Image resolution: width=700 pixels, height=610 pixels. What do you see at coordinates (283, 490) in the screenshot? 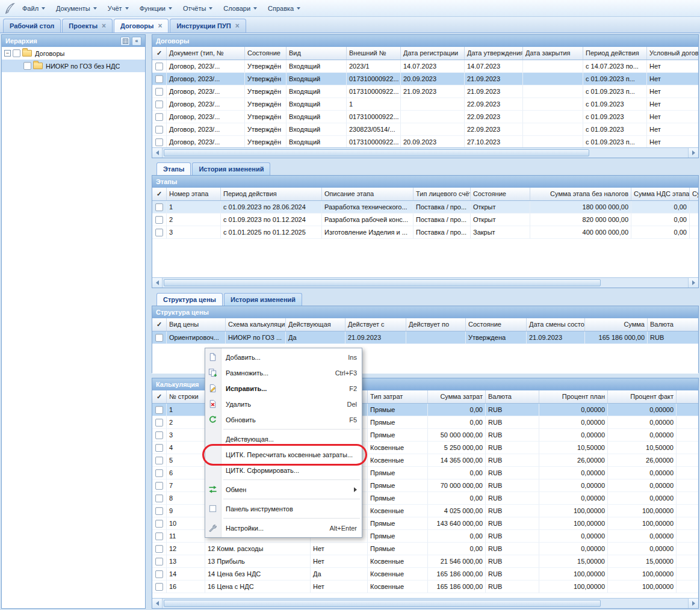
I see `context-menu-item: Обмен` at bounding box center [283, 490].